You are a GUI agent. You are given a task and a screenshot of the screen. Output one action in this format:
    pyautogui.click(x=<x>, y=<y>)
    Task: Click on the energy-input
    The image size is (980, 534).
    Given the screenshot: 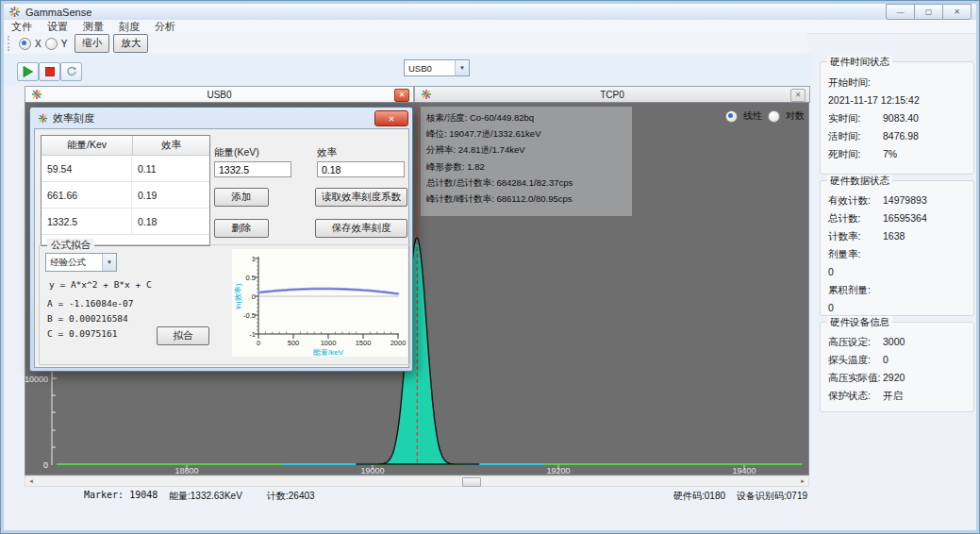 What is the action you would take?
    pyautogui.click(x=253, y=170)
    